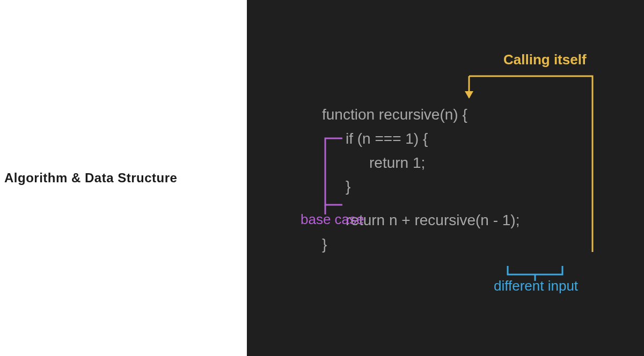 This screenshot has width=644, height=356. What do you see at coordinates (421, 187) in the screenshot?
I see `code-line-4: }` at bounding box center [421, 187].